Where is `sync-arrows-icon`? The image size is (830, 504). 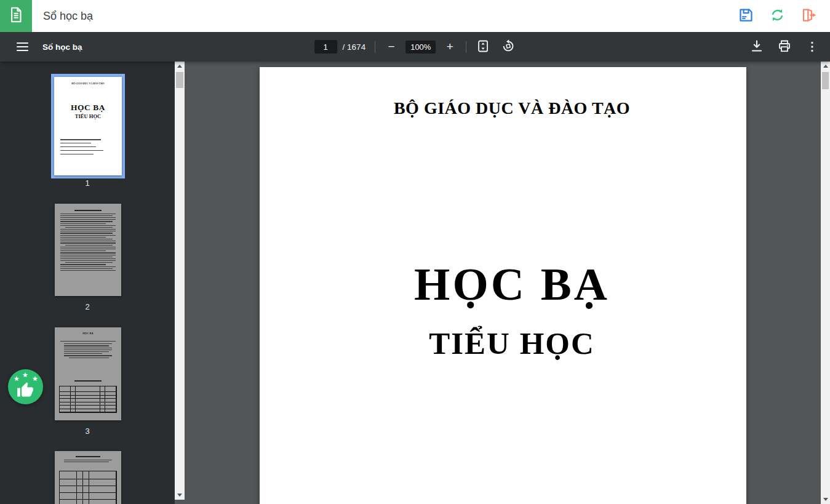
sync-arrows-icon is located at coordinates (778, 16).